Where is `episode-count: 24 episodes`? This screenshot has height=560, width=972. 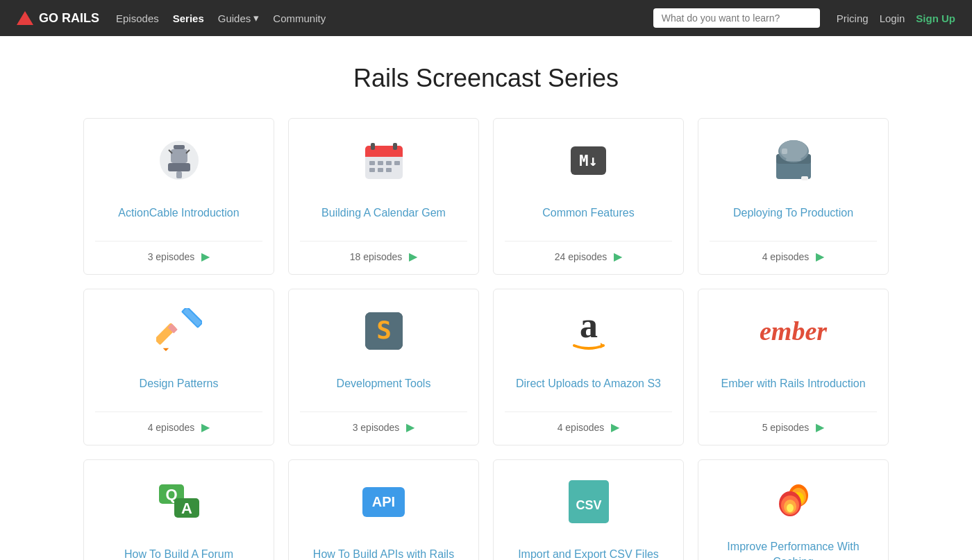 episode-count: 24 episodes is located at coordinates (581, 257).